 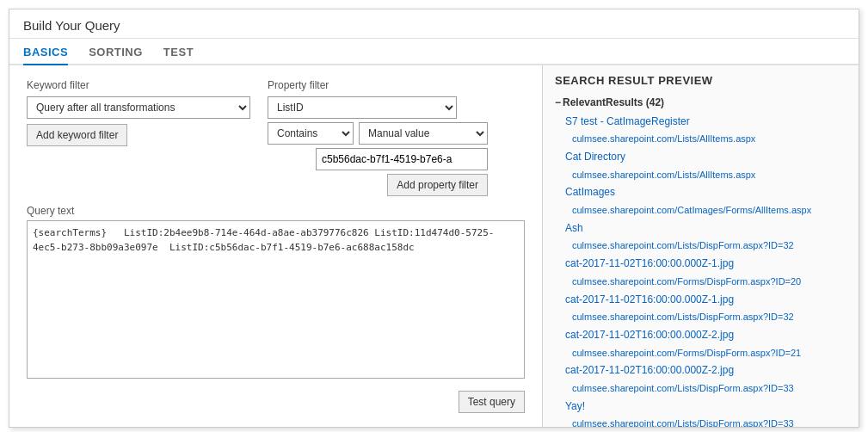 What do you see at coordinates (434, 24) in the screenshot?
I see `page-title: Build Your Query` at bounding box center [434, 24].